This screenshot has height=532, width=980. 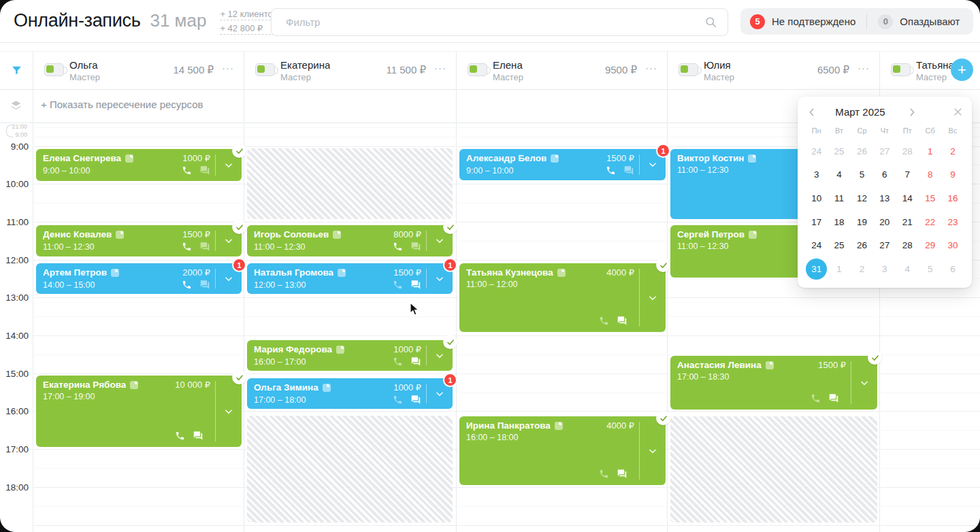 I want to click on event-card: Ирина Панкратова4000 ₽ 16:00 – 18:00, so click(x=562, y=450).